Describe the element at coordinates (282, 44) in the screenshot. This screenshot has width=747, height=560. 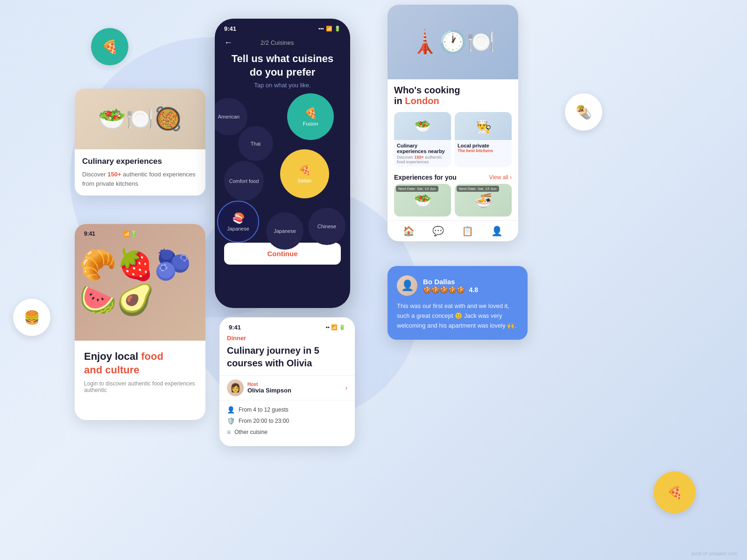
I see `phone-nav: ← 2/2 Cuisines` at that location.